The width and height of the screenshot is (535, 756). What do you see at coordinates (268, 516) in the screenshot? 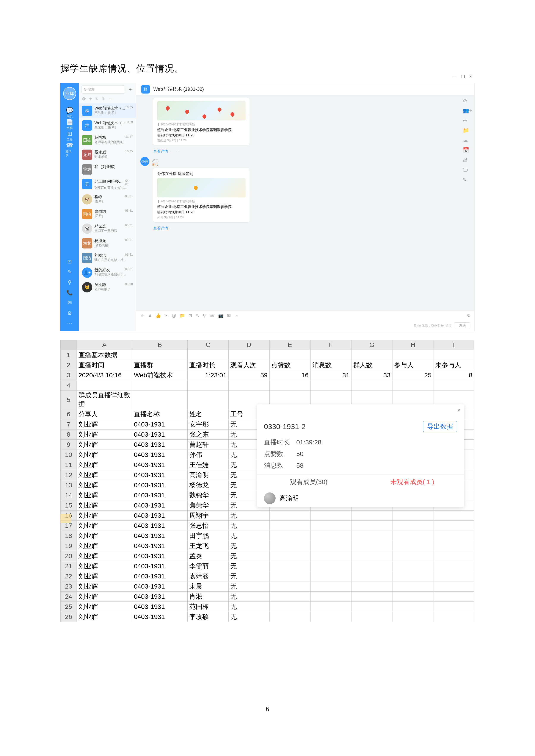
I see `sheet-row: 16刘业辉0403-1931周翔宇无` at bounding box center [268, 516].